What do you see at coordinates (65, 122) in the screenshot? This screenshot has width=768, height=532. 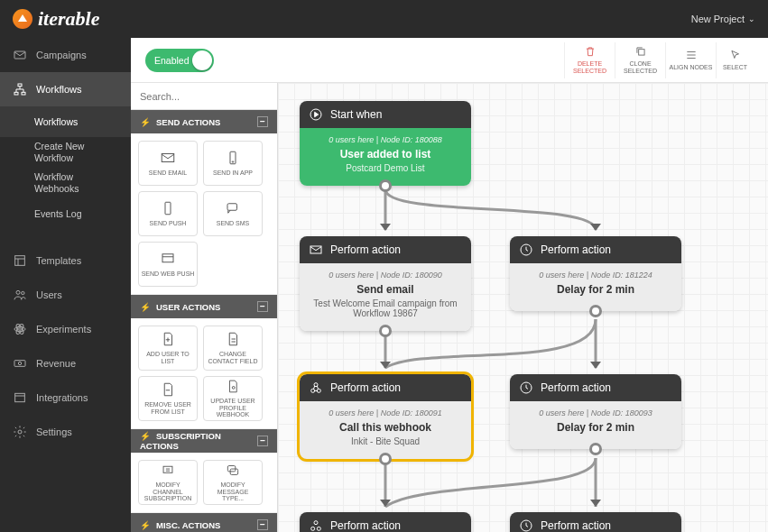 I see `sidebar-sub-workflows: Workflows` at bounding box center [65, 122].